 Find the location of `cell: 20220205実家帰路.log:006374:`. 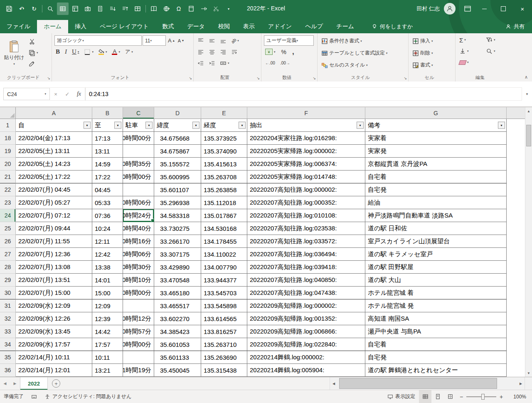

cell: 20220205実家帰路.log:006374: is located at coordinates (306, 164).